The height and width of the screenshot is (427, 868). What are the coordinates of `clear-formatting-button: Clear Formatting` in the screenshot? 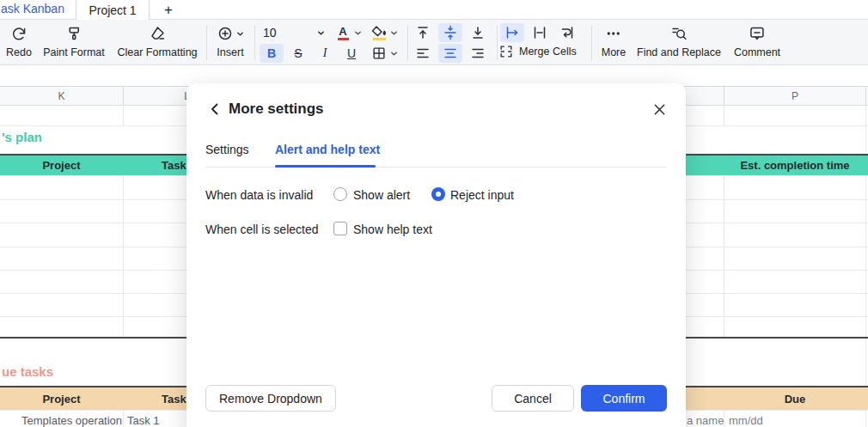 It's located at (156, 41).